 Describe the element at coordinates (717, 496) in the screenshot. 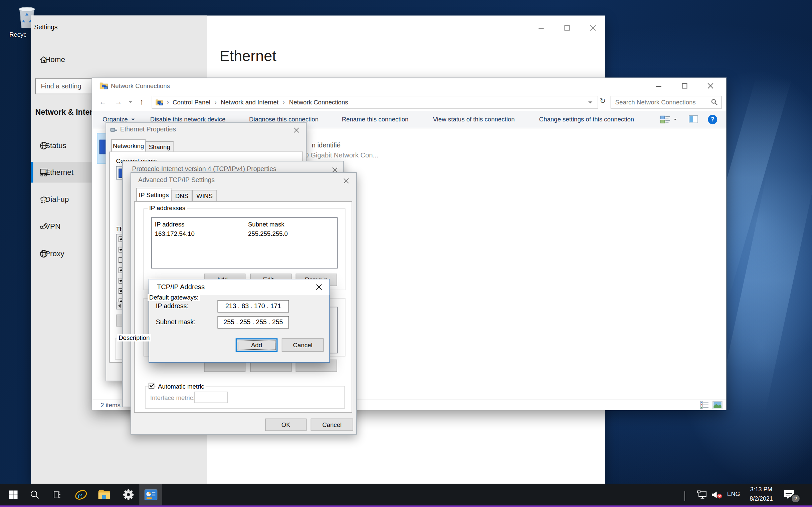

I see `tray-volume-icon` at that location.